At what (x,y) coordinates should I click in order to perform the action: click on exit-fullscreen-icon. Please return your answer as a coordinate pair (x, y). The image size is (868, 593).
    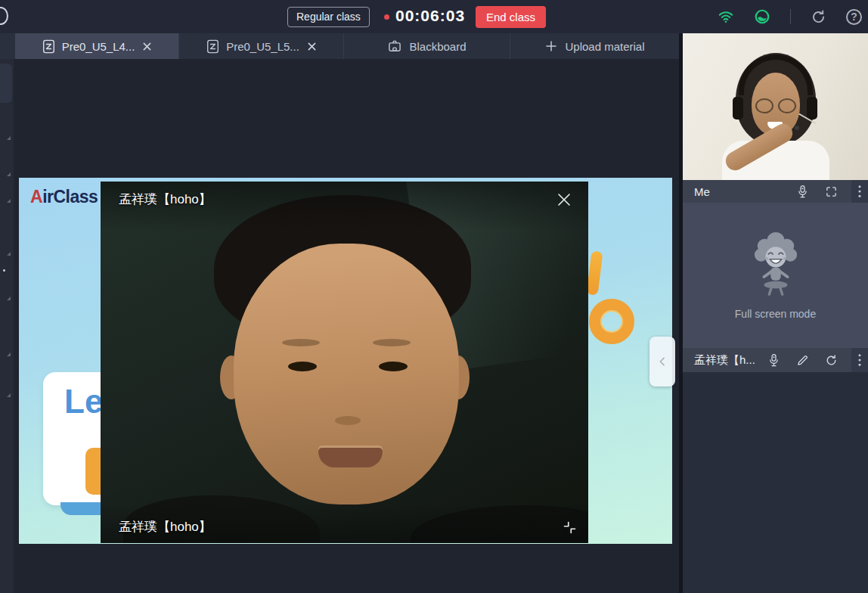
    Looking at the image, I should click on (570, 528).